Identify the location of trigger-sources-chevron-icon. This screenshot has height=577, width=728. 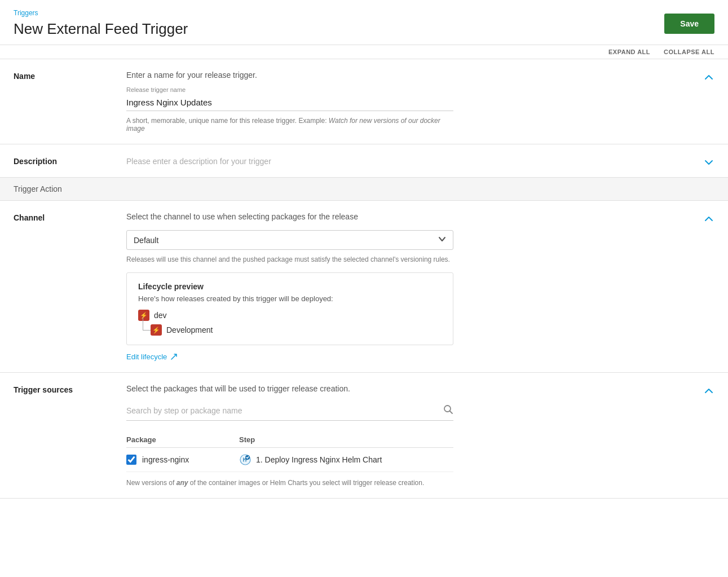
(709, 393).